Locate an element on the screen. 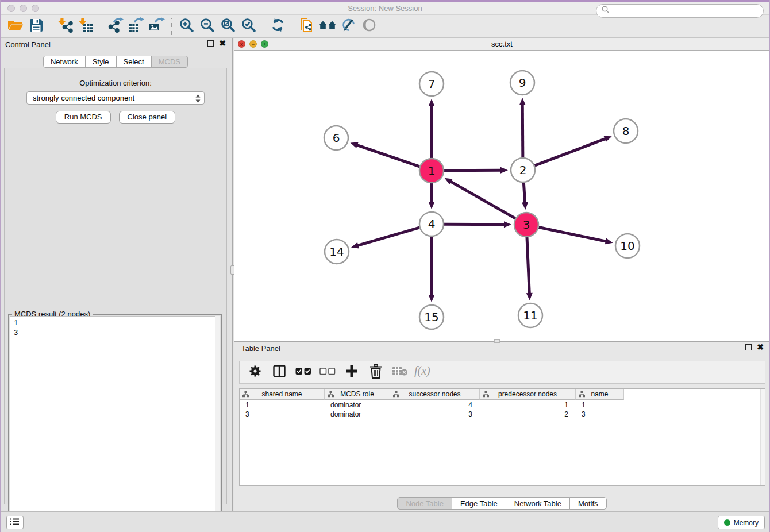 This screenshot has width=770, height=532. table-close-icon: ✖ is located at coordinates (760, 347).